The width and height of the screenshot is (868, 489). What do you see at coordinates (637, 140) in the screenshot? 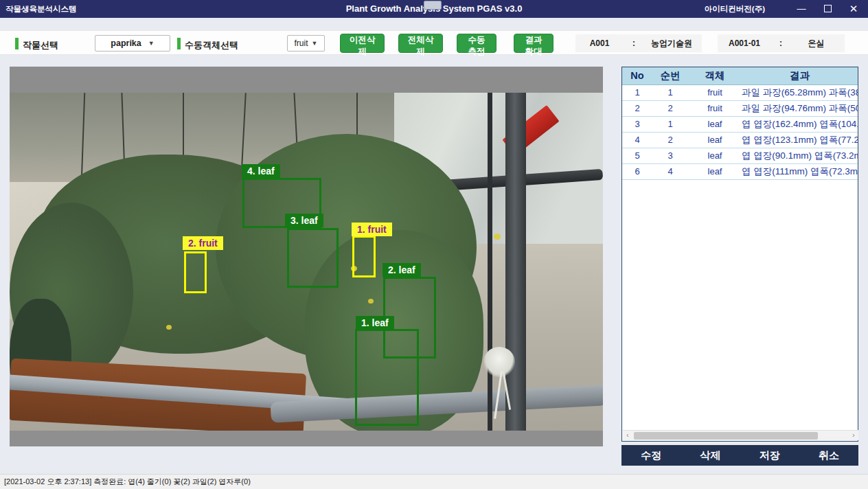
I see `cell-no: 4` at bounding box center [637, 140].